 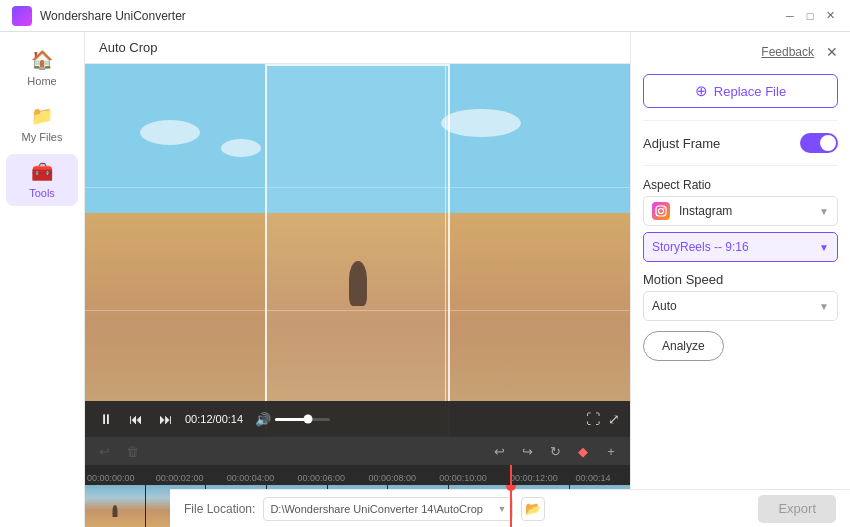 What do you see at coordinates (42, 116) in the screenshot?
I see `files-icon: 📁` at bounding box center [42, 116].